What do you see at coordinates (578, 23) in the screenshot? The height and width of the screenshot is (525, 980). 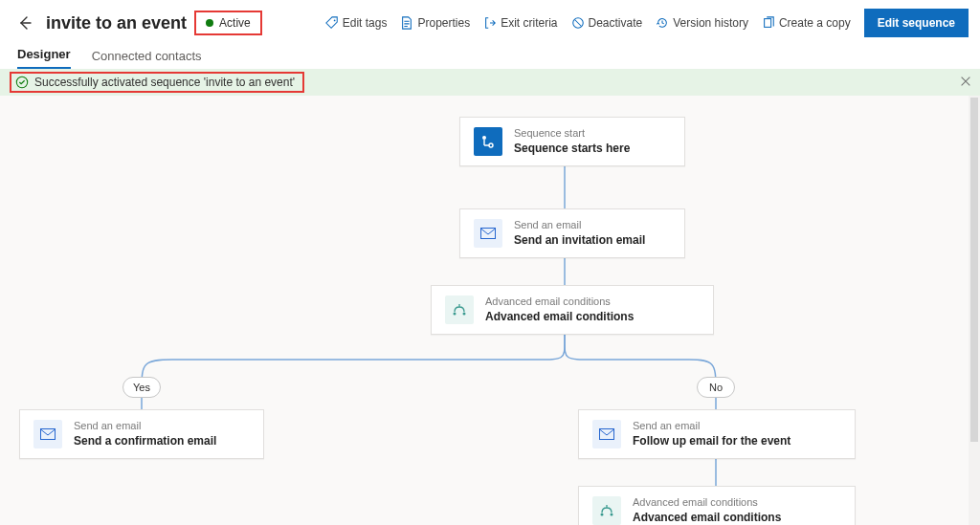 I see `deactivate-icon` at bounding box center [578, 23].